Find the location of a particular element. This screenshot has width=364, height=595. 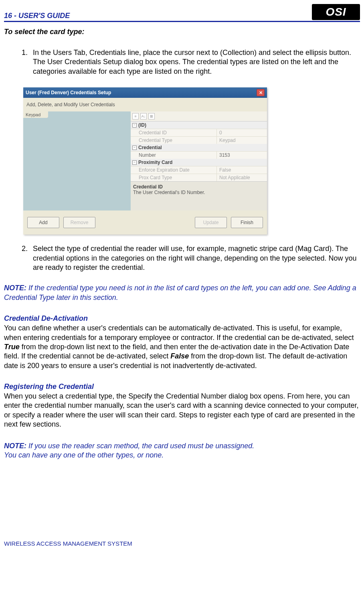

group-id-label: (ID) is located at coordinates (142, 125).